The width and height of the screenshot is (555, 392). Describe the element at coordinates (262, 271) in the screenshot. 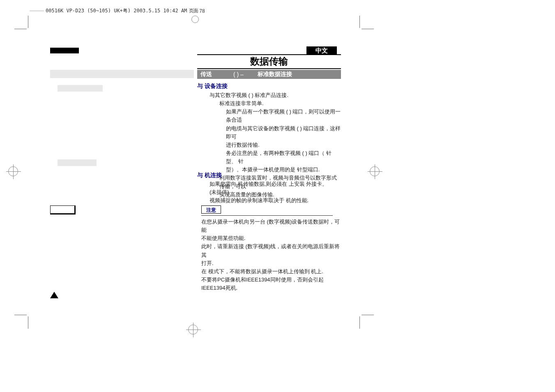

I see `line: 在 模式下，不能将数据从摄录一体机上传输到 机上.` at that location.